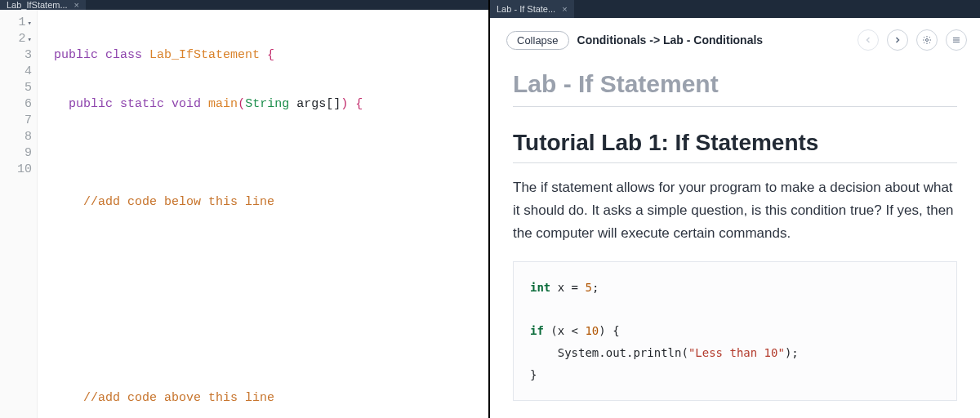 The width and height of the screenshot is (980, 418). What do you see at coordinates (537, 41) in the screenshot?
I see `collapse-button: Collapse` at bounding box center [537, 41].